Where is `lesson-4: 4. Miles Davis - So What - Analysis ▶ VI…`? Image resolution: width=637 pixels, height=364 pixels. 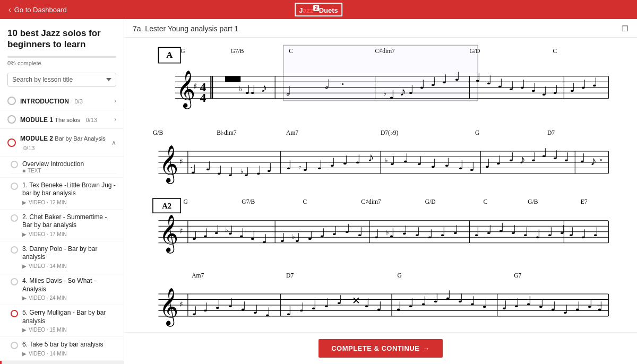 lesson-4: 4. Miles Davis - So What - Analysis ▶ VI… is located at coordinates (62, 289).